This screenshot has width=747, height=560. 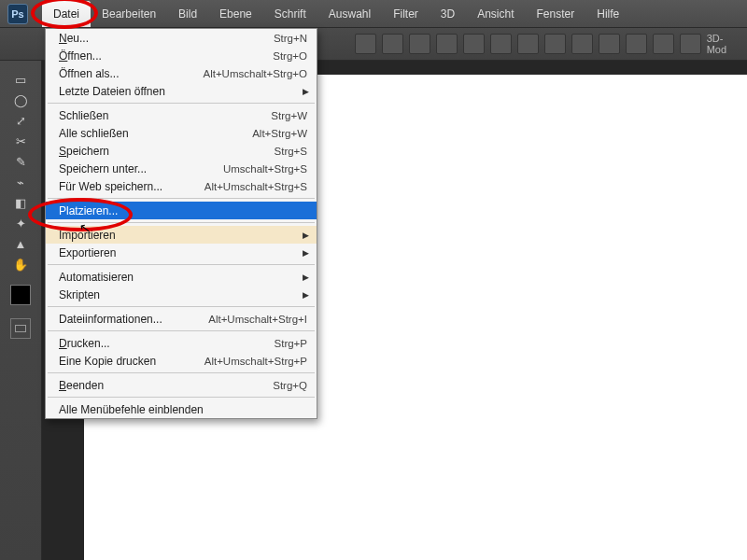 I want to click on menu-item-label: Speichern, so click(x=166, y=151).